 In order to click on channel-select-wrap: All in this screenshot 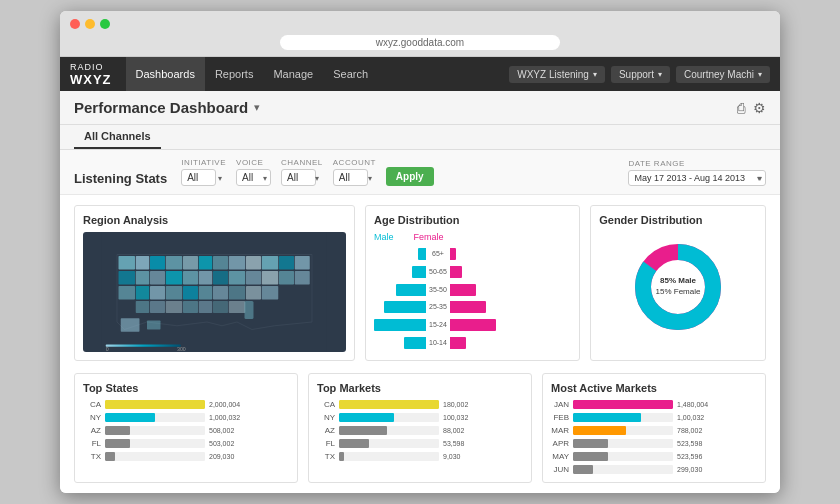, I will do `click(302, 178)`.